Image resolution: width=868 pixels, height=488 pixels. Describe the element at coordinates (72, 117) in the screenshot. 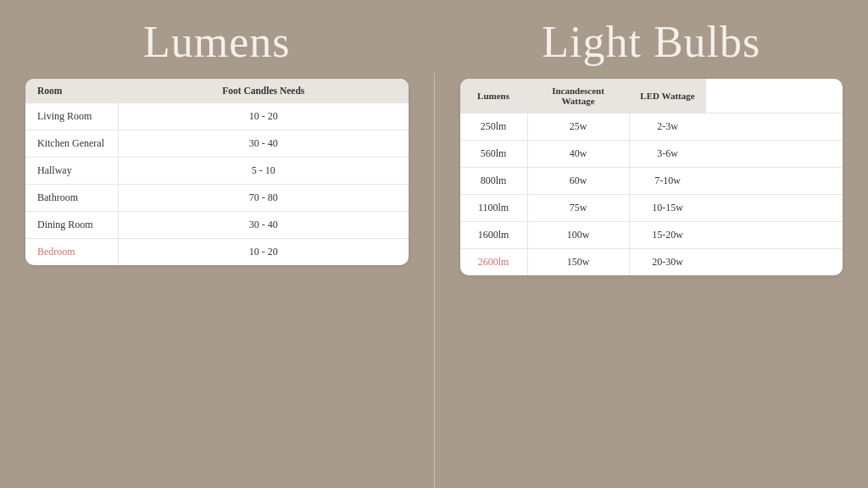

I see `room-cell: Living Room` at that location.